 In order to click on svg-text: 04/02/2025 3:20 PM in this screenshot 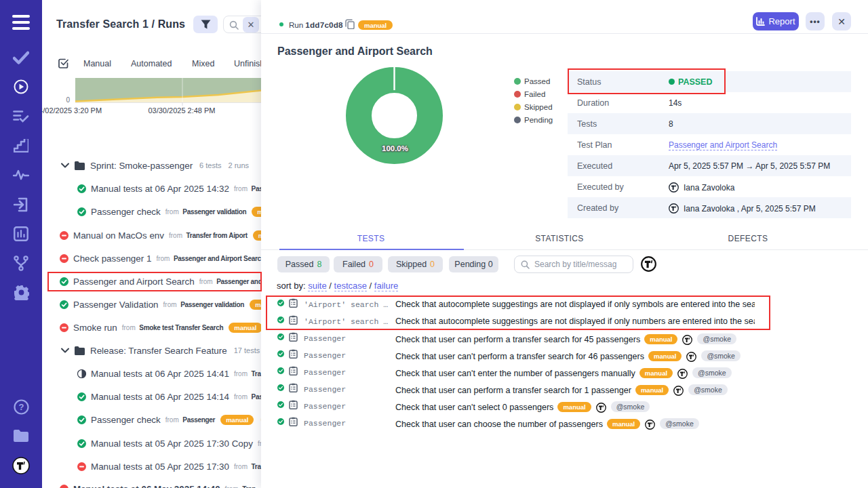, I will do `click(72, 110)`.